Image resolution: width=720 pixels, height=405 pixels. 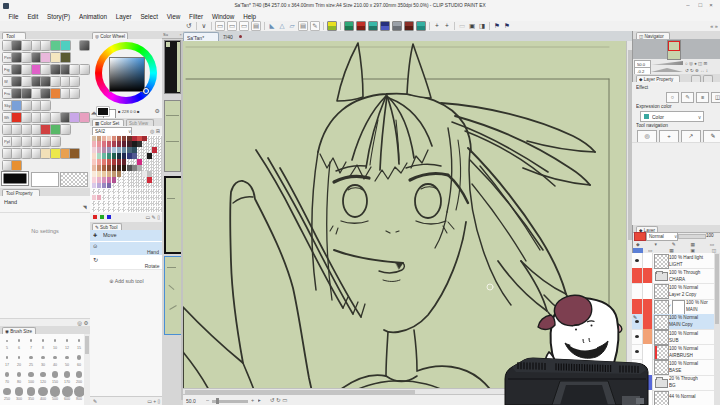 What do you see at coordinates (43, 360) in the screenshot?
I see `brush-size-30: 30` at bounding box center [43, 360].